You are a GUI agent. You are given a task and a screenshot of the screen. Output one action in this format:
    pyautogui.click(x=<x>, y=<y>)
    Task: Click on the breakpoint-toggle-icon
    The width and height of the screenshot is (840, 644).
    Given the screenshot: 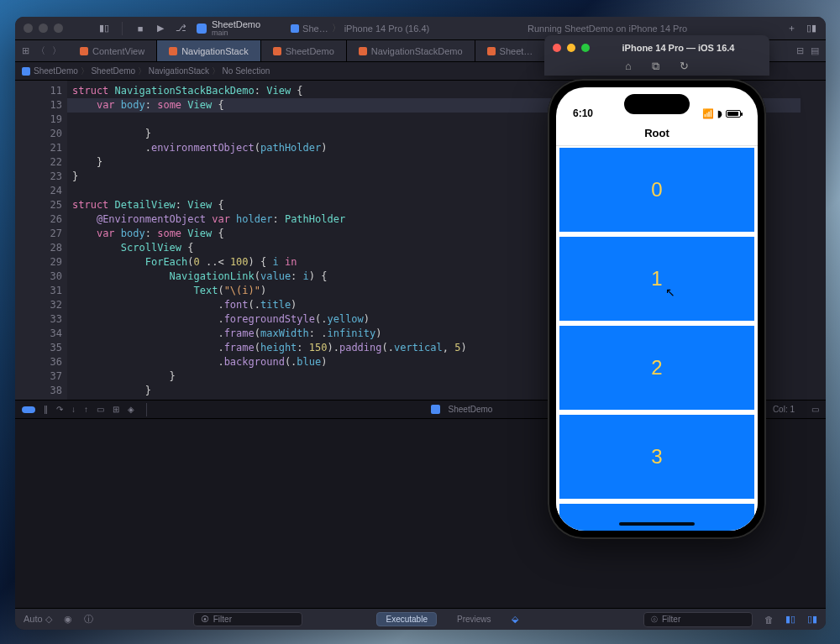 What is the action you would take?
    pyautogui.click(x=29, y=410)
    